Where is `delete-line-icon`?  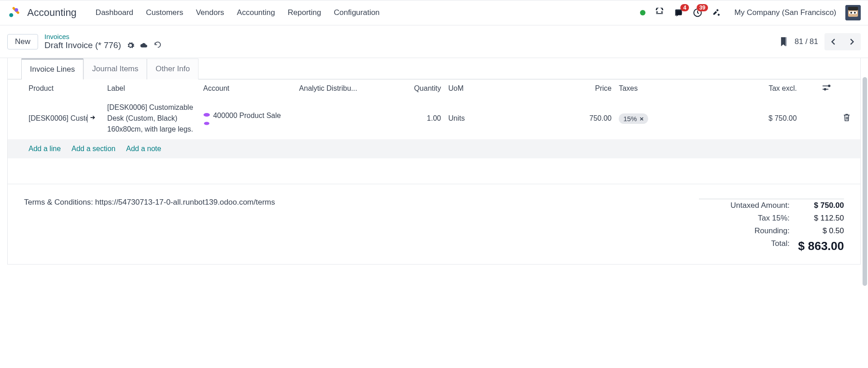 delete-line-icon is located at coordinates (847, 120).